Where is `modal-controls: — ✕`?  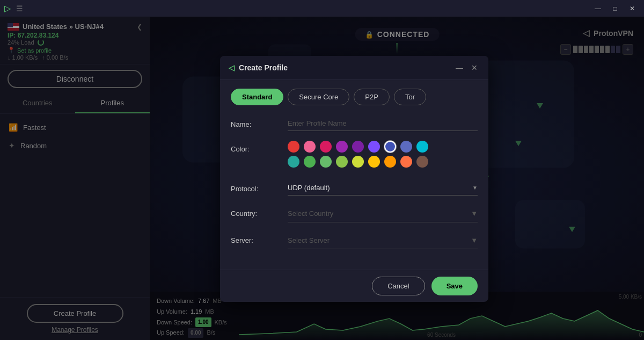
modal-controls: — ✕ is located at coordinates (467, 68).